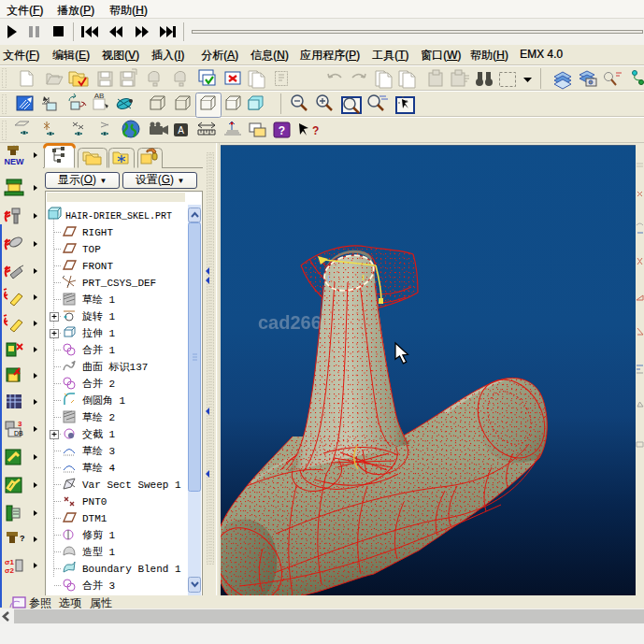 The width and height of the screenshot is (644, 644). What do you see at coordinates (97, 266) in the screenshot?
I see `svg-text: FRONT` at bounding box center [97, 266].